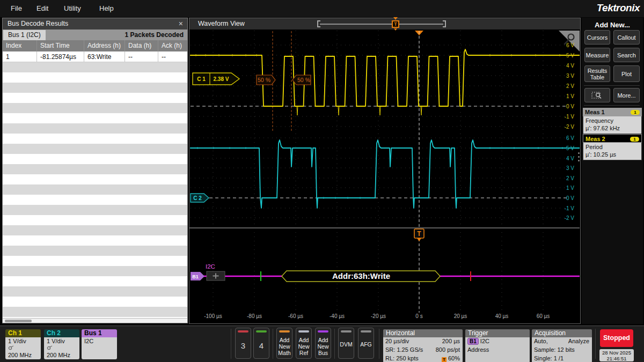 This screenshot has width=644, height=362. Describe the element at coordinates (379, 344) in the screenshot. I see `divider` at that location.